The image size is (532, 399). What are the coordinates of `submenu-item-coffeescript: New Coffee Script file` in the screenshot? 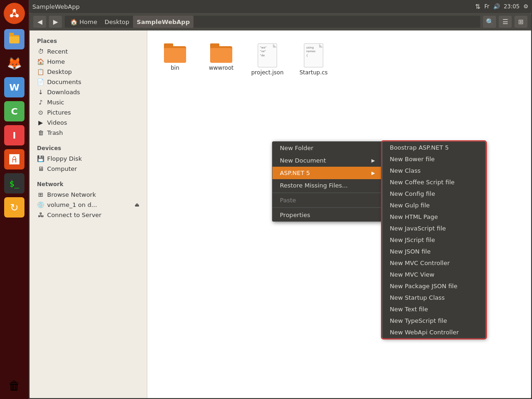 It's located at (434, 182).